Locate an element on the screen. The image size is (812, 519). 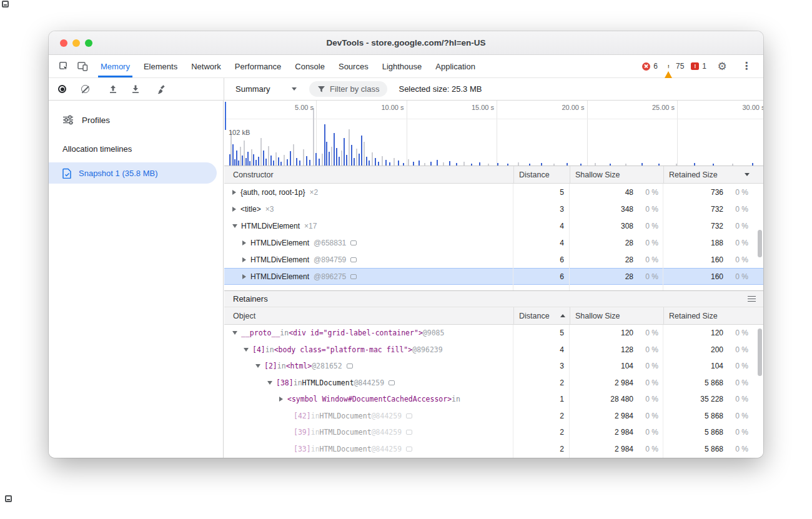
zoom-button is located at coordinates (89, 43).